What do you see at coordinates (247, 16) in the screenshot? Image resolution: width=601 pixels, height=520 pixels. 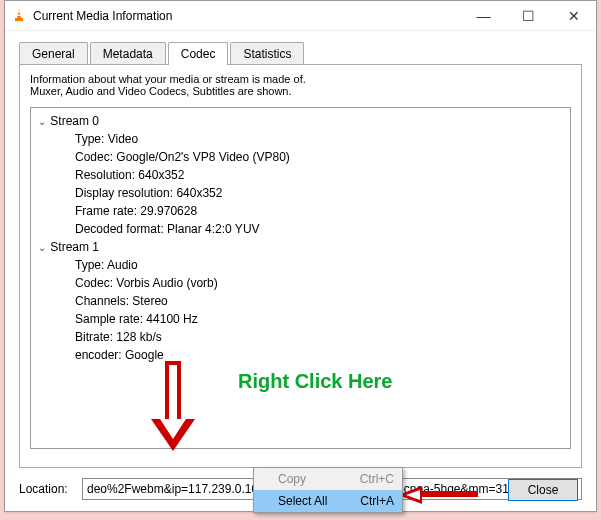 I see `window-title: Current Media Information` at bounding box center [247, 16].